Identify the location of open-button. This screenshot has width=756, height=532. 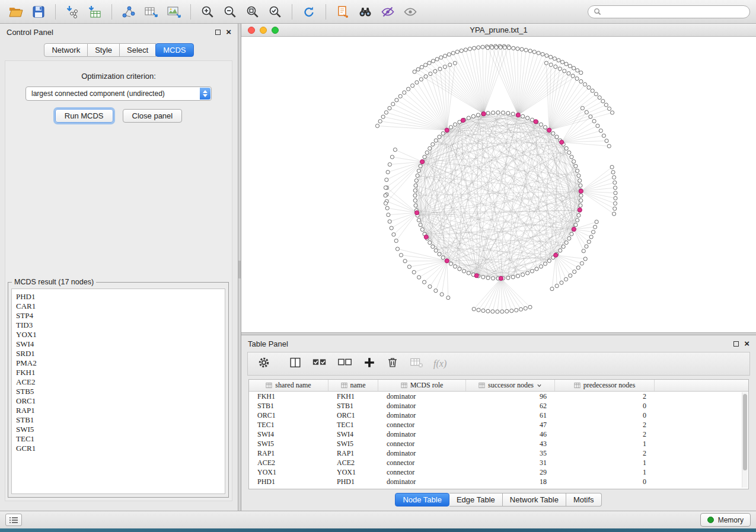
(16, 12).